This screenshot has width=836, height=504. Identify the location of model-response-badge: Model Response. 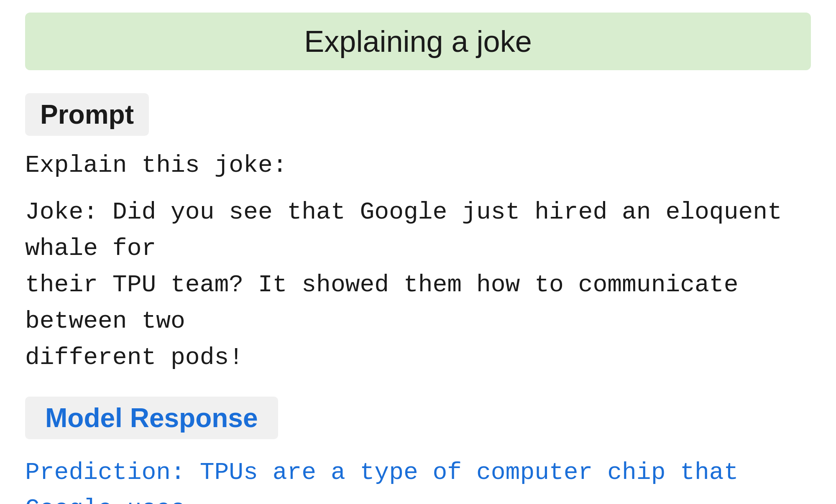
(151, 418).